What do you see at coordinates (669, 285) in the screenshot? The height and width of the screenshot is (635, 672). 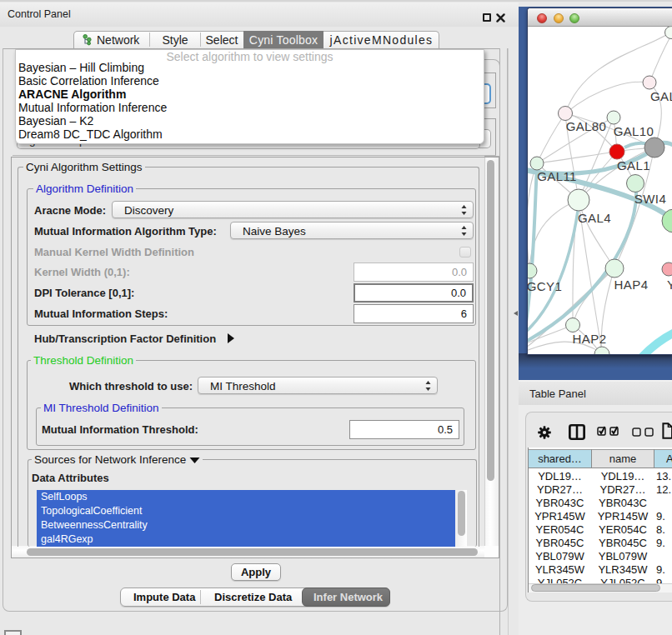 I see `svg-text: Y` at bounding box center [669, 285].